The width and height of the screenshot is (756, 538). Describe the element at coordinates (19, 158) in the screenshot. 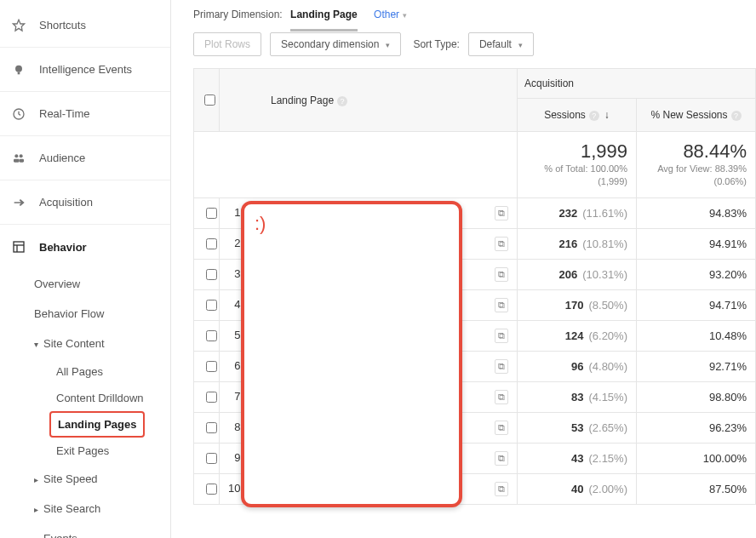

I see `people-icon` at that location.